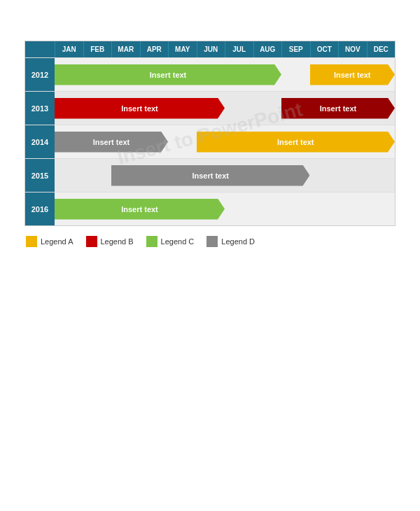 Image resolution: width=420 pixels, height=511 pixels. Describe the element at coordinates (210, 49) in the screenshot. I see `header-row: JANFEBMARAPRMAYJUNJULAUGSEPOCTNOVDEC` at that location.